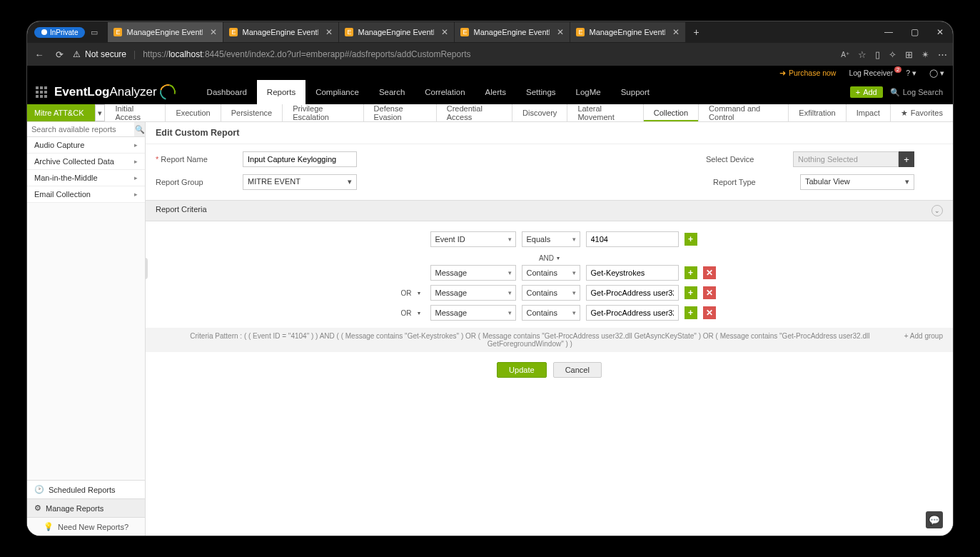  Describe the element at coordinates (252, 113) in the screenshot. I see `subnav-persistence: Persistence` at that location.